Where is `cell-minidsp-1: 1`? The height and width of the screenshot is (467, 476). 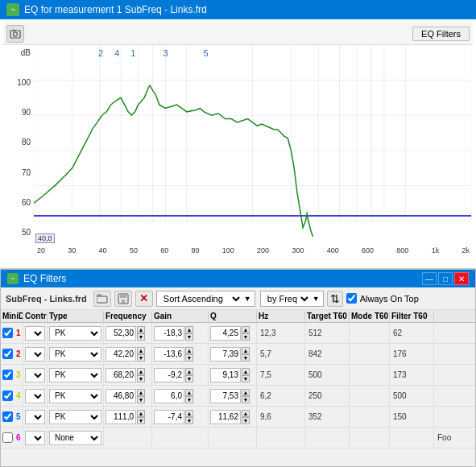
cell-minidsp-1: 1 is located at coordinates (12, 333).